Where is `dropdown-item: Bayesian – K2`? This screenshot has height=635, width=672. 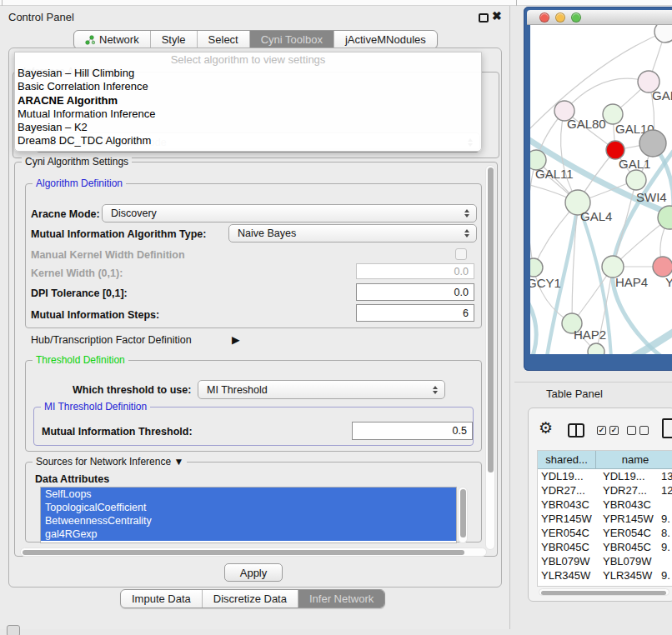 dropdown-item: Bayesian – K2 is located at coordinates (248, 128).